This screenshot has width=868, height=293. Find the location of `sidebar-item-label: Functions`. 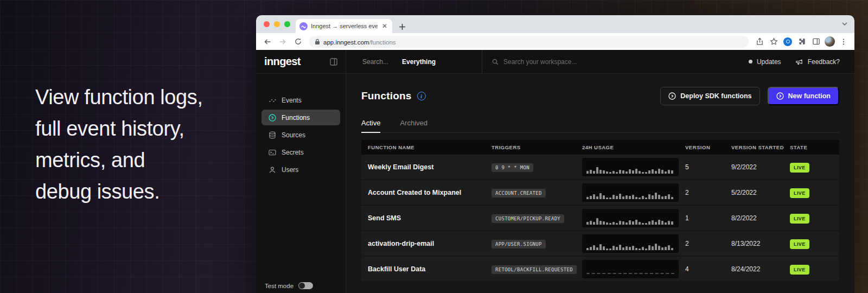

sidebar-item-label: Functions is located at coordinates (296, 118).